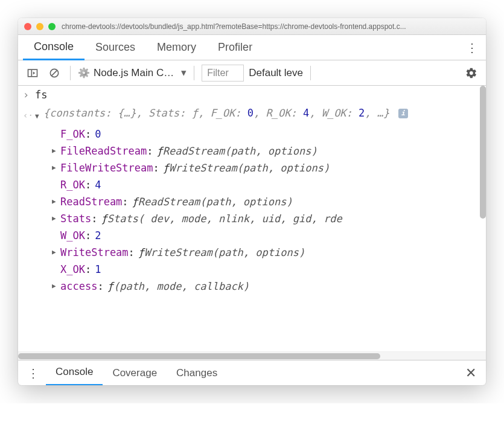 The height and width of the screenshot is (445, 504). What do you see at coordinates (54, 73) in the screenshot?
I see `clear-console-button` at bounding box center [54, 73].